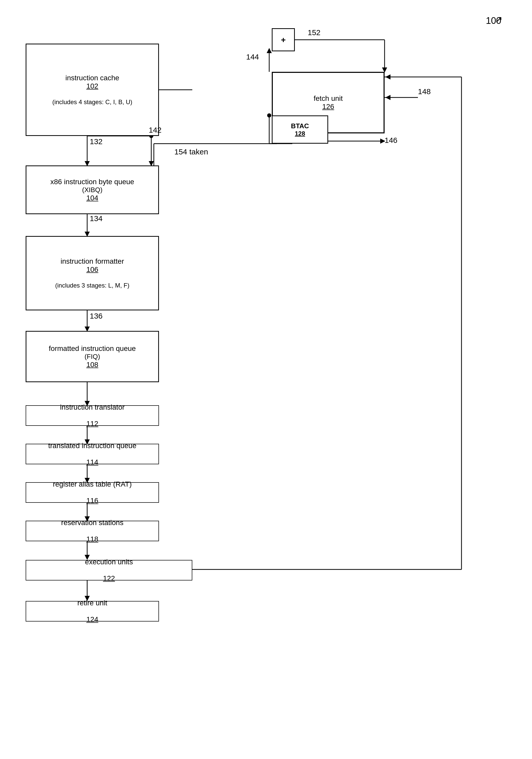 This screenshot has width=532, height=759. Describe the element at coordinates (93, 273) in the screenshot. I see `formatter-box: instruction formatter 106 (includes 3 st…` at that location.